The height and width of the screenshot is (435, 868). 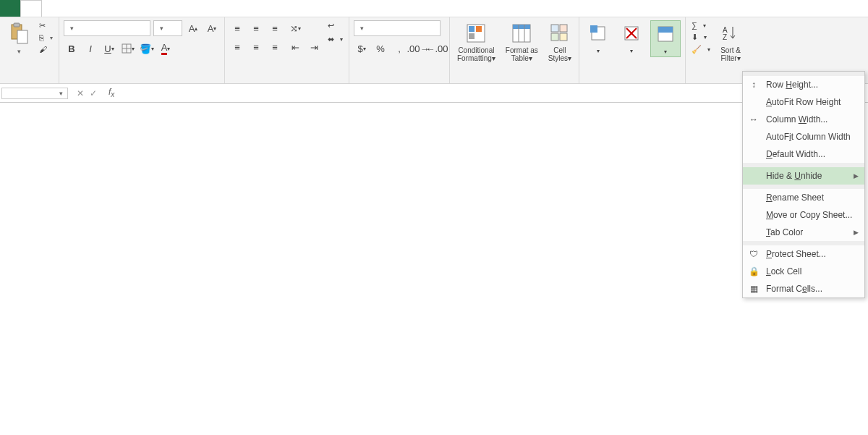 What do you see at coordinates (804, 215) in the screenshot?
I see `menu-move-copy-sheet: Move or Copy Sheet...` at bounding box center [804, 215].